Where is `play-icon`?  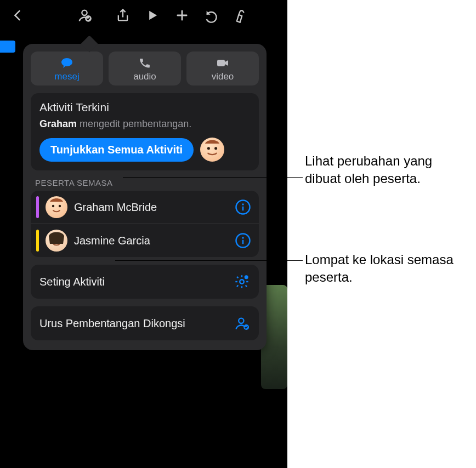 play-icon is located at coordinates (152, 15).